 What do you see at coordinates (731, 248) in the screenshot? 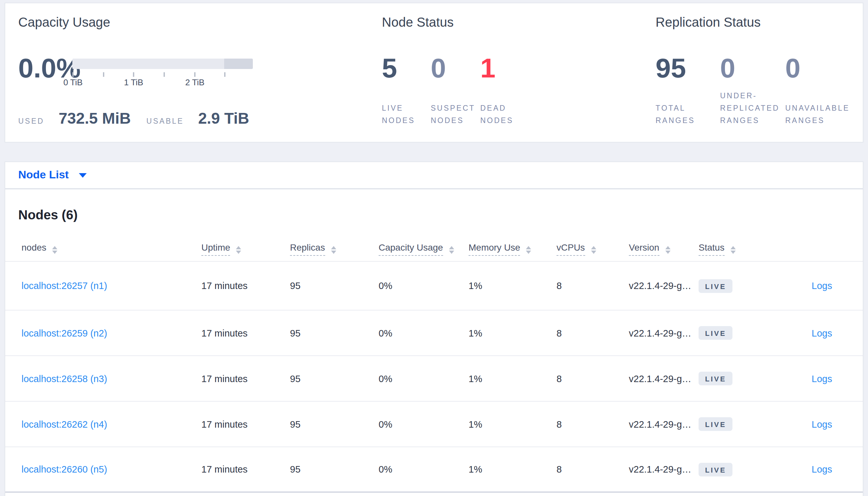
I see `column-header-status: Status` at bounding box center [731, 248].